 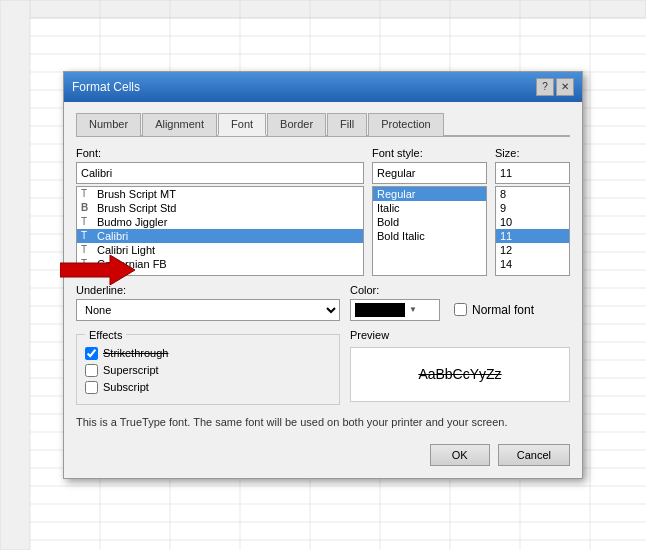 What do you see at coordinates (220, 194) in the screenshot?
I see `font-item-brushscriptmt: T Brush Script MT` at bounding box center [220, 194].